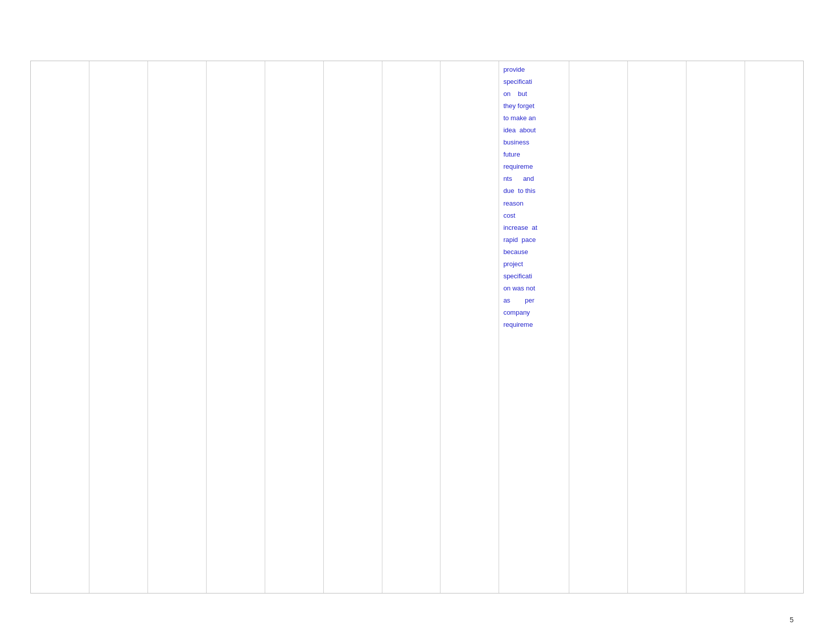  What do you see at coordinates (792, 620) in the screenshot?
I see `page-number: 5` at bounding box center [792, 620].